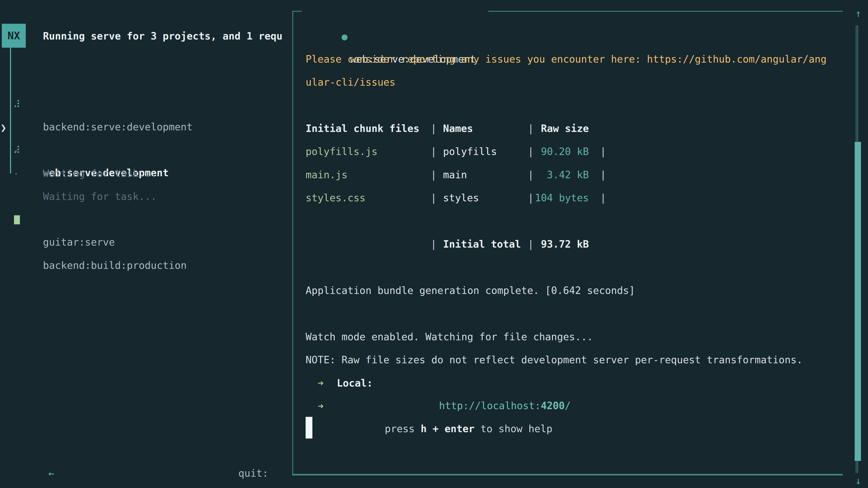  What do you see at coordinates (470, 152) in the screenshot?
I see `chunk-name: polyfills` at bounding box center [470, 152].